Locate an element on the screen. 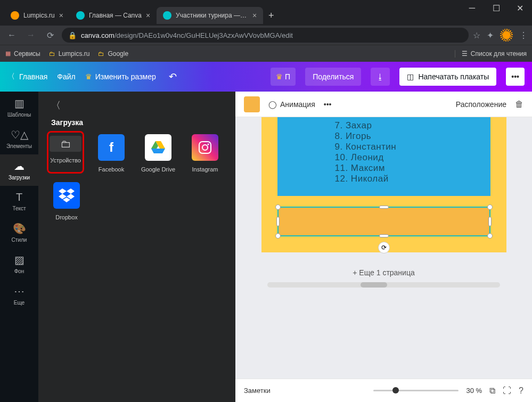 The width and height of the screenshot is (532, 402). fill-color is located at coordinates (252, 104).